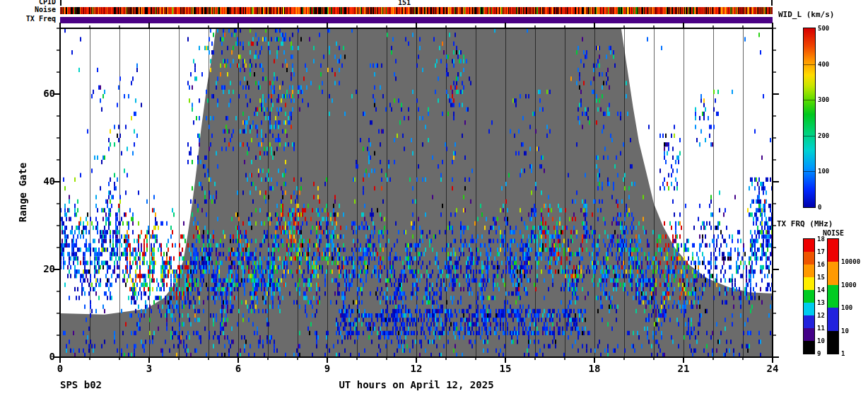 The image size is (868, 401). I want to click on y-tick-label: 60, so click(41, 93).